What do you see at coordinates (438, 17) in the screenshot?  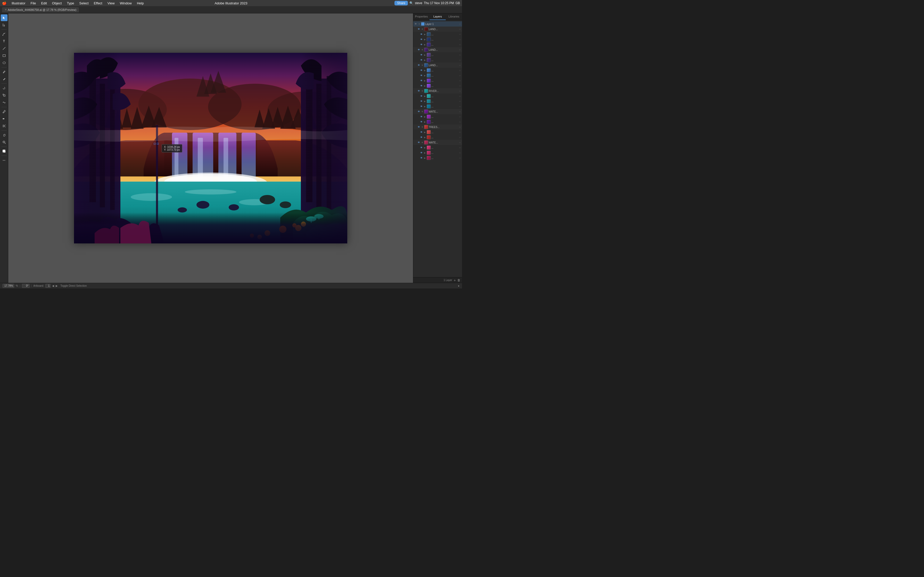 I see `tab-layers: Layers` at bounding box center [438, 17].